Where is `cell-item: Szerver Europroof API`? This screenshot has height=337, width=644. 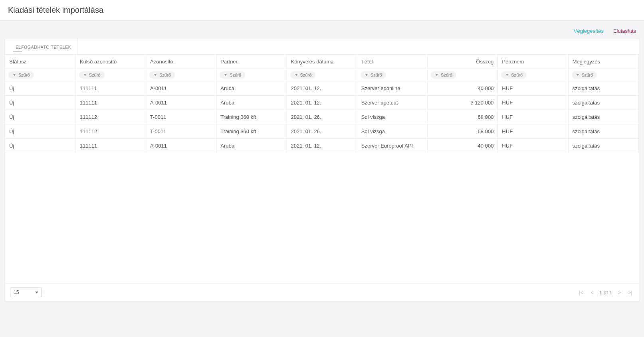 cell-item: Szerver Europroof API is located at coordinates (392, 146).